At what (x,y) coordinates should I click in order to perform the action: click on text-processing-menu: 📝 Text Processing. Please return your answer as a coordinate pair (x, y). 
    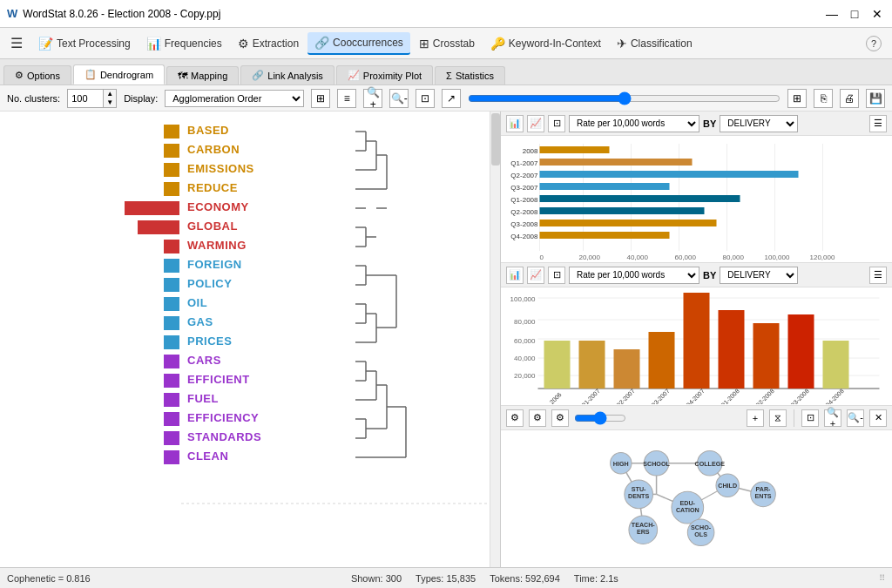
    Looking at the image, I should click on (84, 44).